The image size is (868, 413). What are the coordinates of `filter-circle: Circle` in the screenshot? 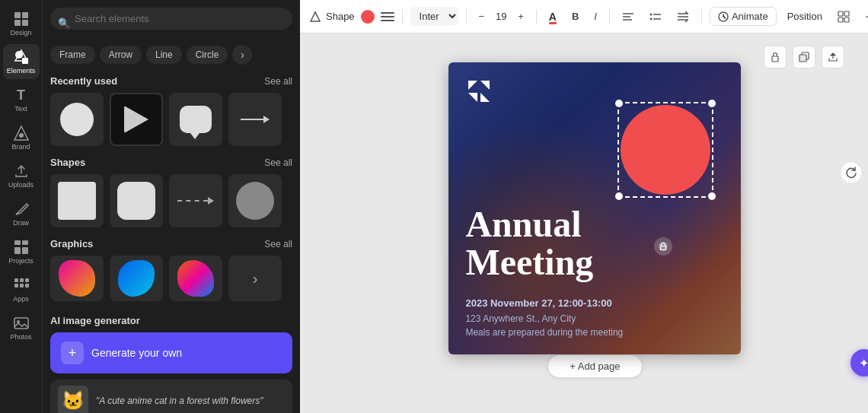 It's located at (207, 55).